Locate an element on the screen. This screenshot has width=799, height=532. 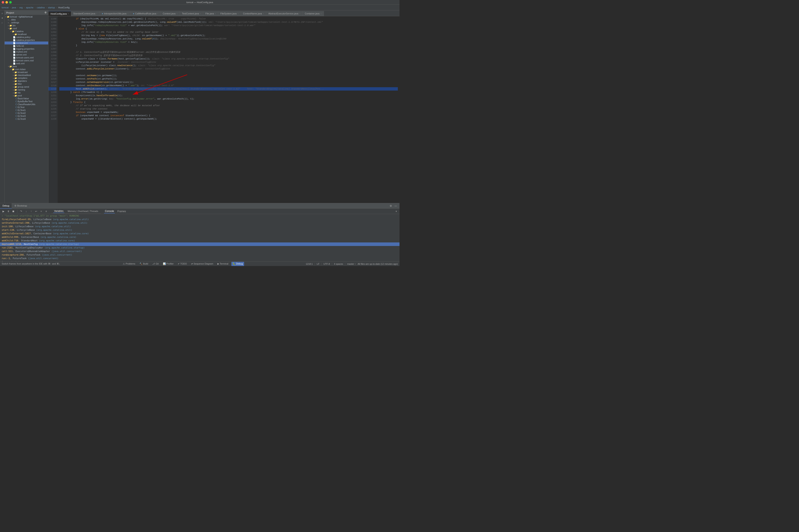
sidebar-item-bytebuffer: C ByteBufferTest is located at coordinates (26, 101).